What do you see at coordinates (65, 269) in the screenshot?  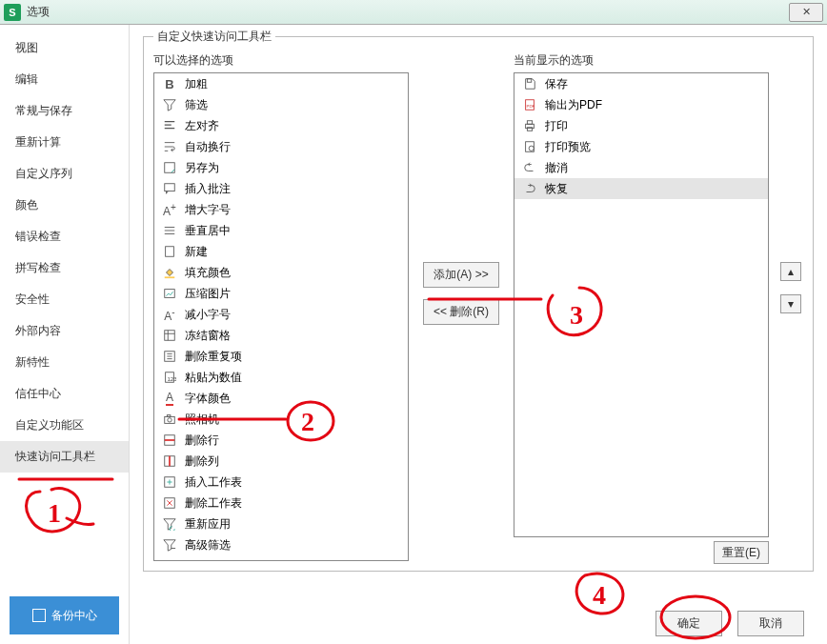 I see `sidebar-item-7: 拼写检查` at bounding box center [65, 269].